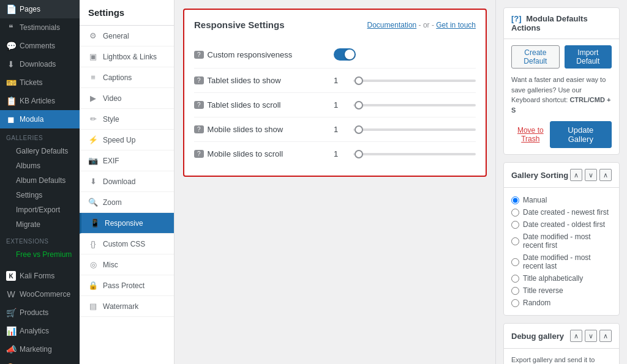  I want to click on sort-option-random: Random, so click(561, 303).